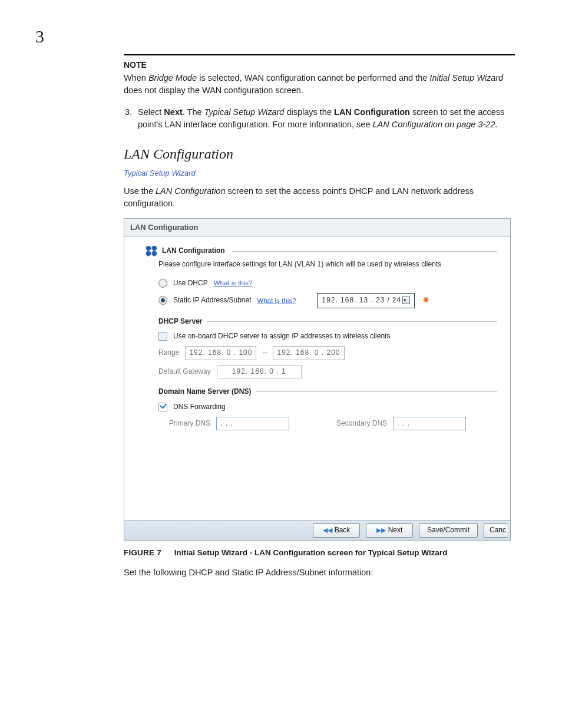  Describe the element at coordinates (213, 90) in the screenshot. I see `note-text: does not display the WAN configuration s…` at that location.